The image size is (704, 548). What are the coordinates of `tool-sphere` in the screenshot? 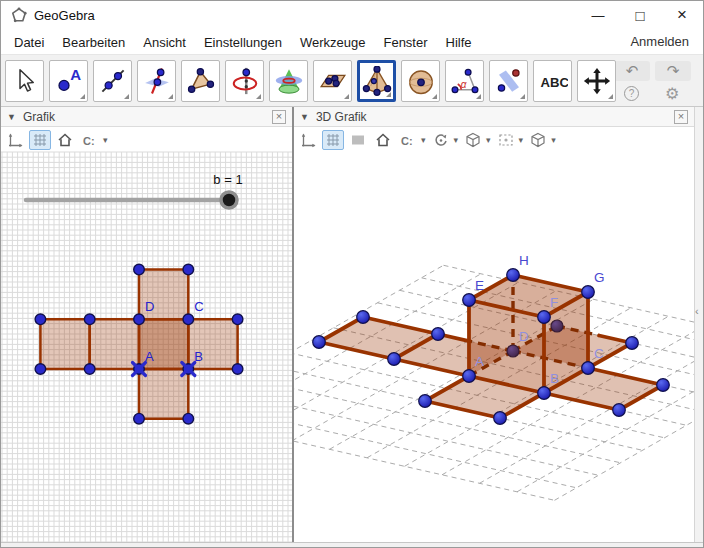 It's located at (420, 81).